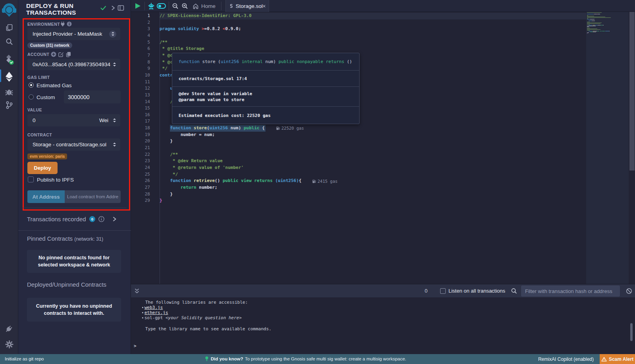  What do you see at coordinates (140, 16) in the screenshot?
I see `line-number: 1` at bounding box center [140, 16].